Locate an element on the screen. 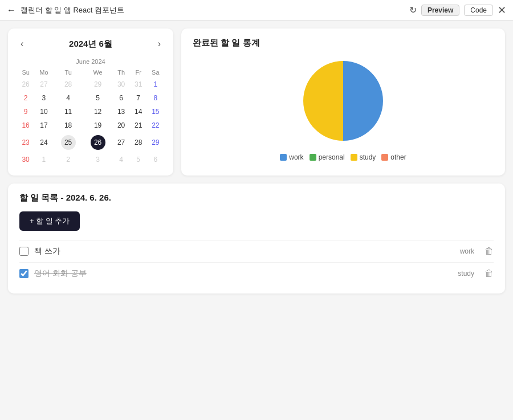 The image size is (513, 420). calendar-day: 7 is located at coordinates (139, 98).